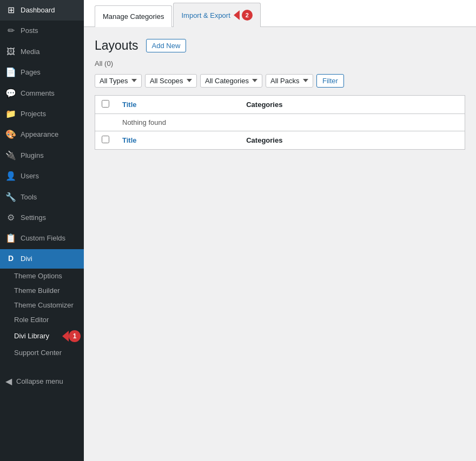  What do you see at coordinates (216, 15) in the screenshot?
I see `tab-import-export: Import & Export 2` at bounding box center [216, 15].